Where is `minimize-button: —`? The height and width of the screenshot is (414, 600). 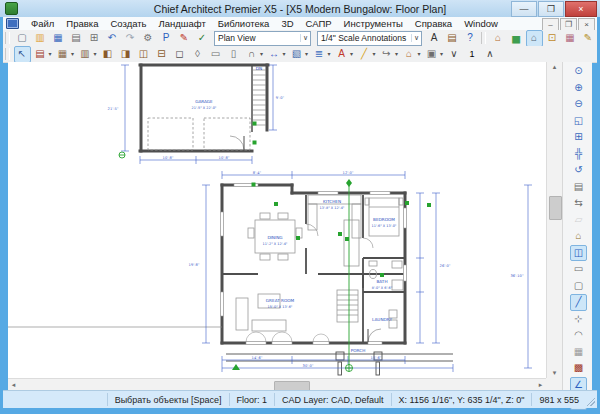 minimize-button: — is located at coordinates (524, 9).